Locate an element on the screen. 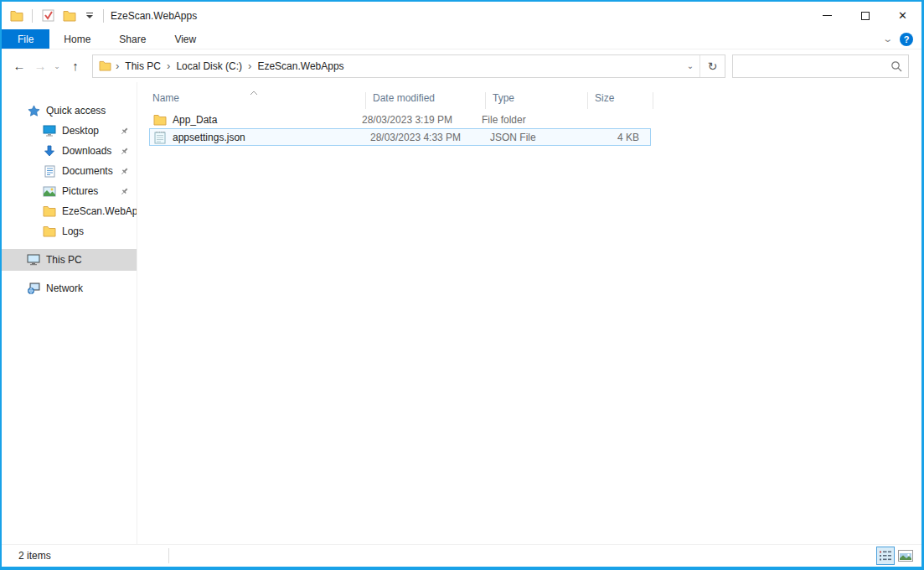 This screenshot has width=924, height=570. file-row-app-data: App_Data 28/03/2023 3:19 PM File folder is located at coordinates (529, 119).